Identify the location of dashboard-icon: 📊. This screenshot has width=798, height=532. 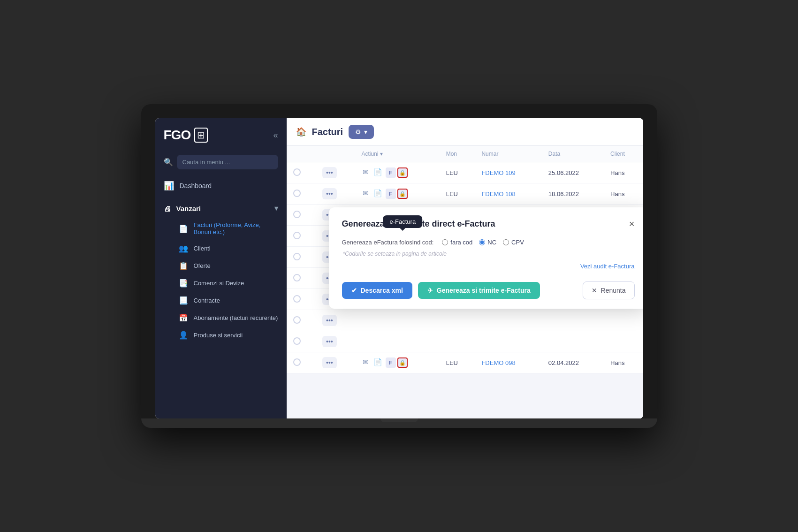
(169, 186).